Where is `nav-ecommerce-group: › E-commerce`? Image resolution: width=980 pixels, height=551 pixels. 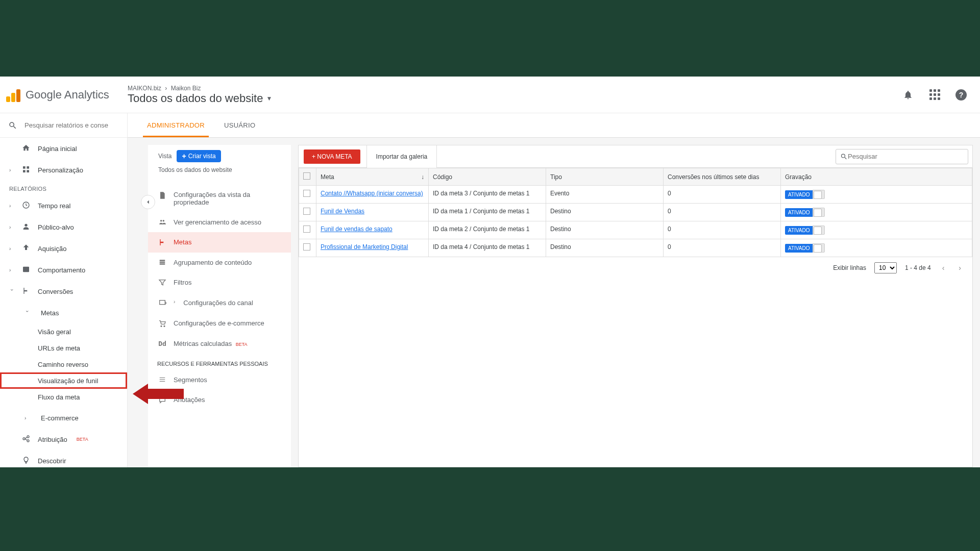
nav-ecommerce-group: › E-commerce is located at coordinates (63, 418).